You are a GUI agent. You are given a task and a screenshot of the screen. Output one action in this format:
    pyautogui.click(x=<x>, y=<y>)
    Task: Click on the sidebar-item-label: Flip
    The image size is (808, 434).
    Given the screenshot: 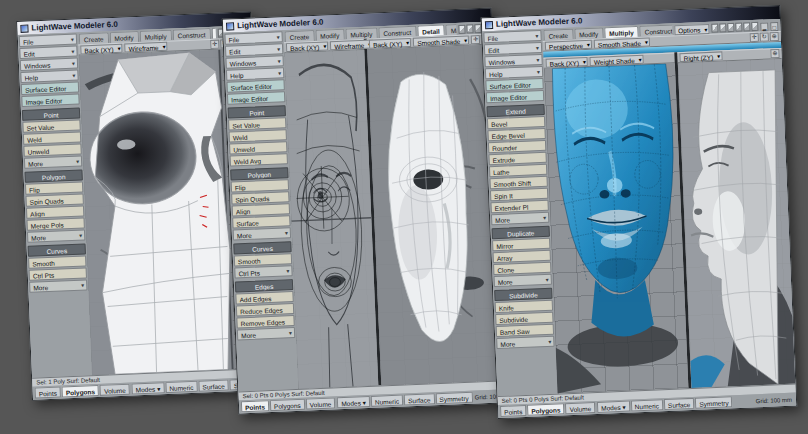 What is the action you would take?
    pyautogui.click(x=240, y=188)
    